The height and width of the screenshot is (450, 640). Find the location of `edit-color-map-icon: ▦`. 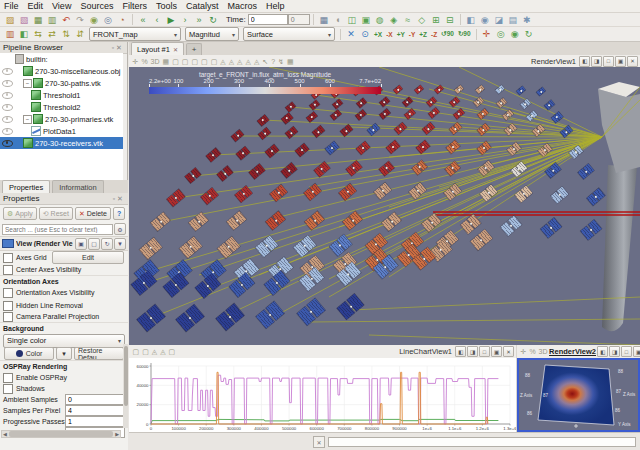

edit-color-map-icon: ▦ is located at coordinates (38, 20).